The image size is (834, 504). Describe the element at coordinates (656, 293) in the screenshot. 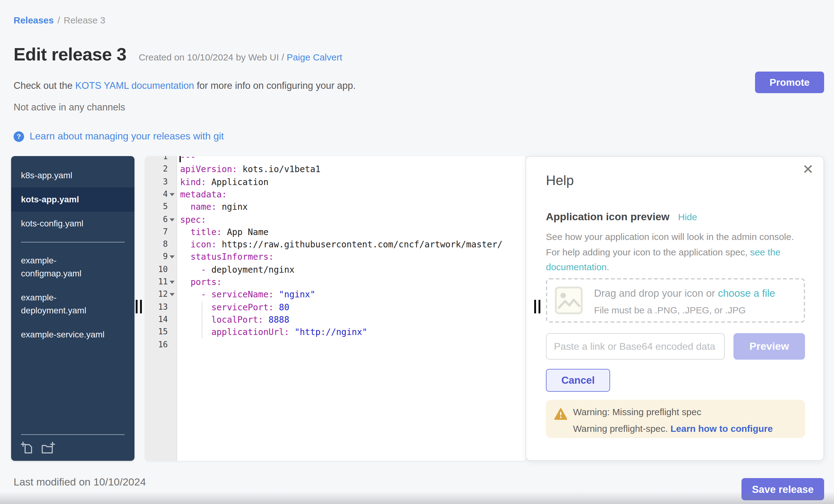

I see `drop-text: Drag and drop your icon or` at that location.